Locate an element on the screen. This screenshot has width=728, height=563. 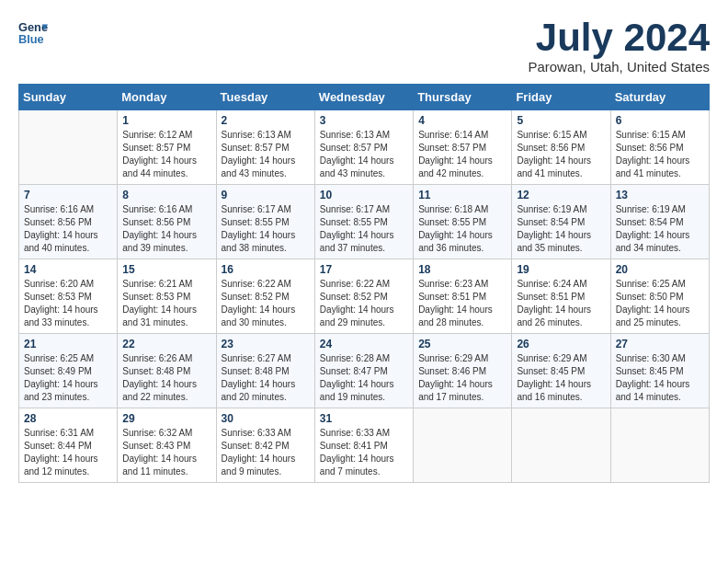
calendar-cell: 25Sunrise: 6:29 AMSunset: 8:46 PMDayligh… is located at coordinates (463, 372).